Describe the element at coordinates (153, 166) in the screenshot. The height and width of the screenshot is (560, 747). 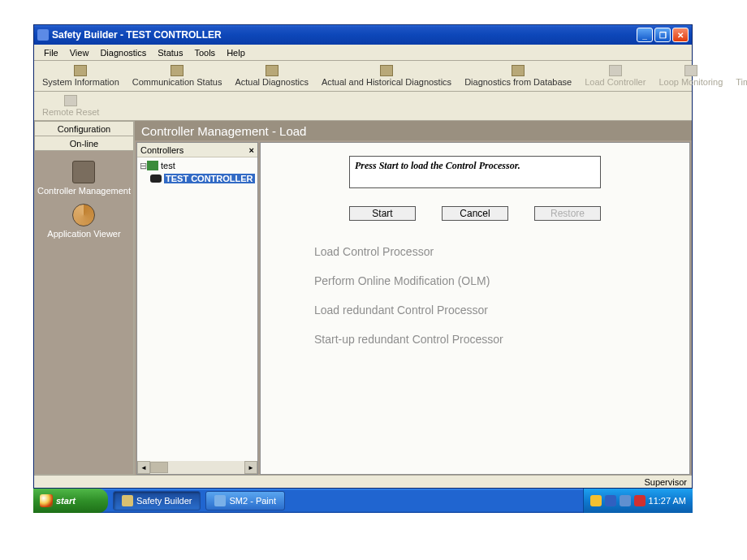
I see `folder-icon` at that location.